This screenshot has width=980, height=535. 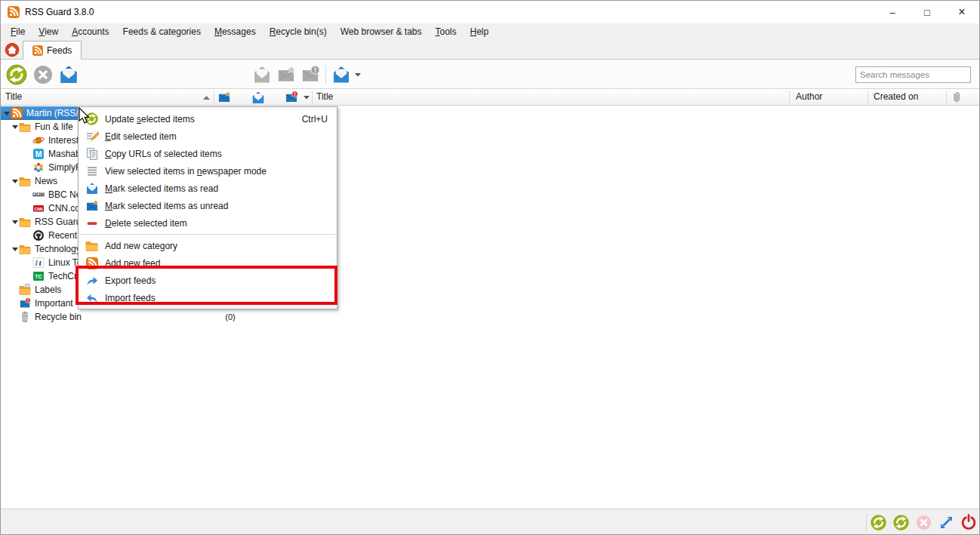 I want to click on important-envelope-icon, so click(x=25, y=303).